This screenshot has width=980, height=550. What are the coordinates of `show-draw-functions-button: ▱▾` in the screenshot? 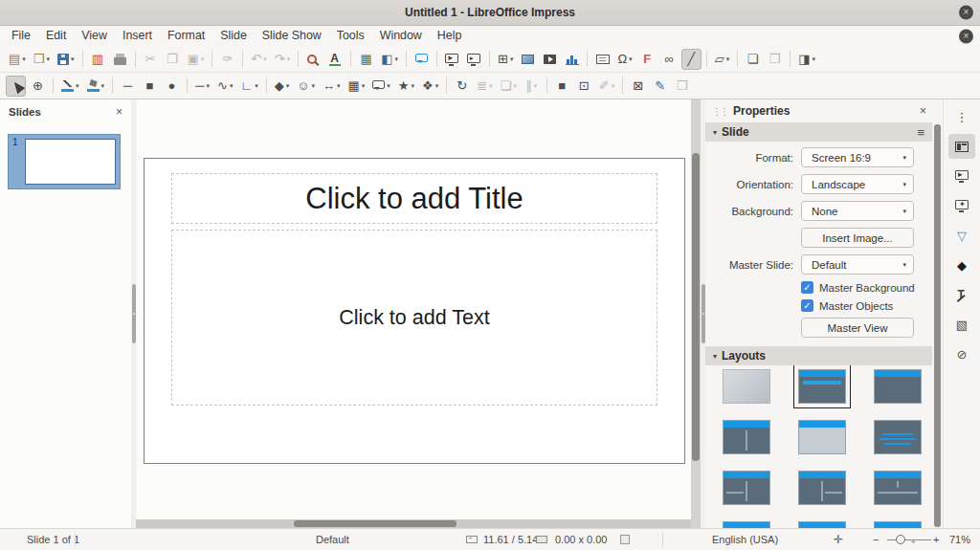 It's located at (723, 59).